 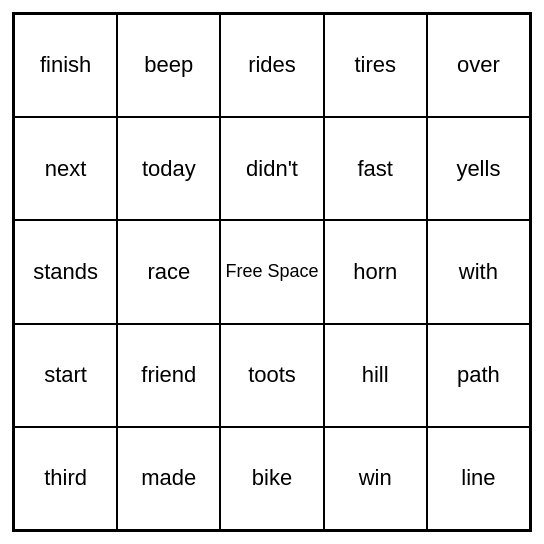 What do you see at coordinates (272, 168) in the screenshot?
I see `bingo-cell-didnt: didn't` at bounding box center [272, 168].